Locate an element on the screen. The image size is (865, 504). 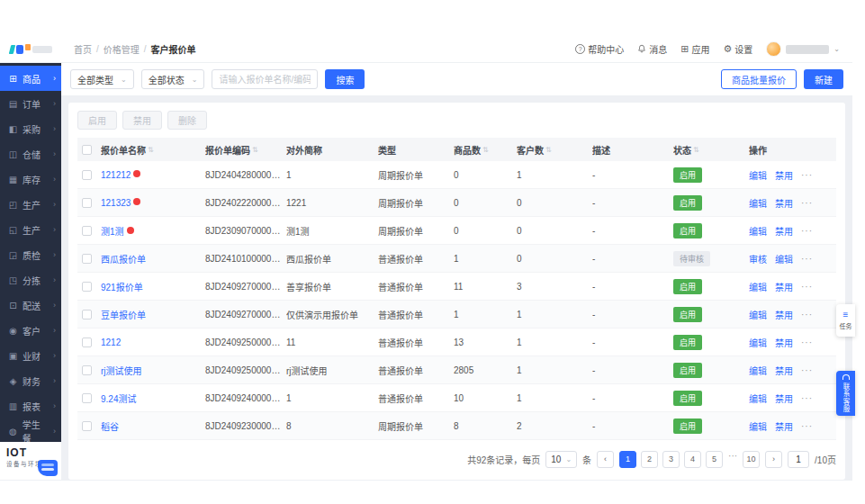
column-header: 报价单编码 is located at coordinates (228, 149).